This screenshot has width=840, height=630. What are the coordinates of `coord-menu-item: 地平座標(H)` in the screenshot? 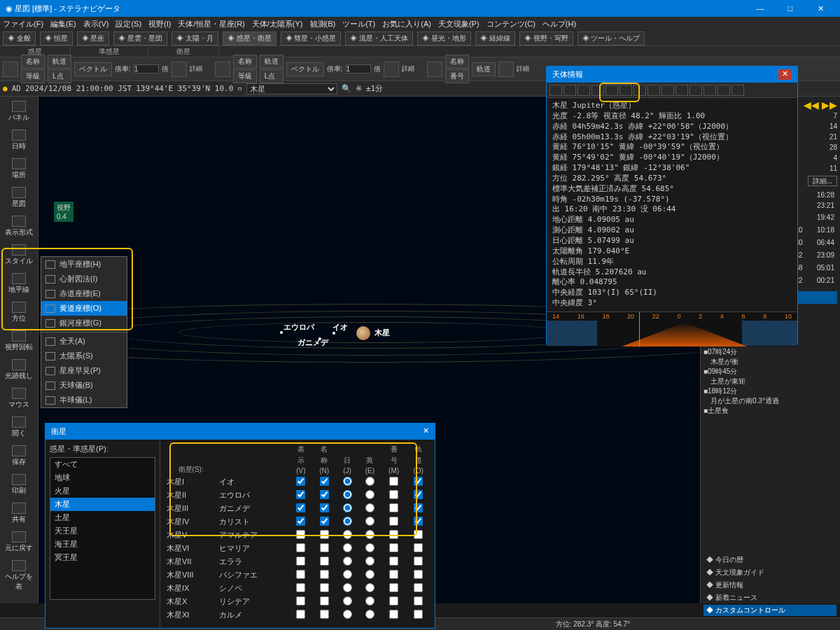 It's located at (84, 265).